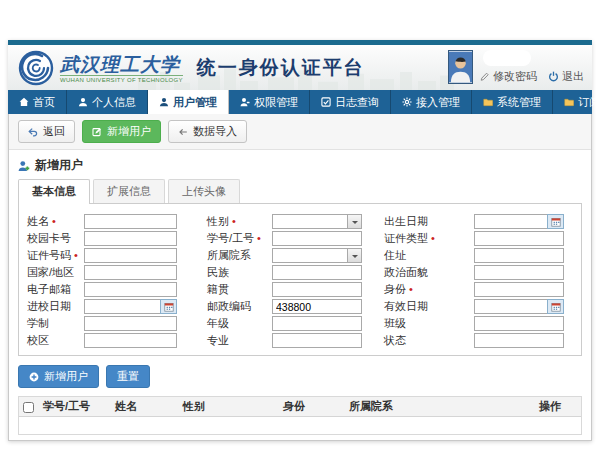 Image resolution: width=600 pixels, height=450 pixels. Describe the element at coordinates (510, 306) in the screenshot. I see `valid-date-input` at that location.